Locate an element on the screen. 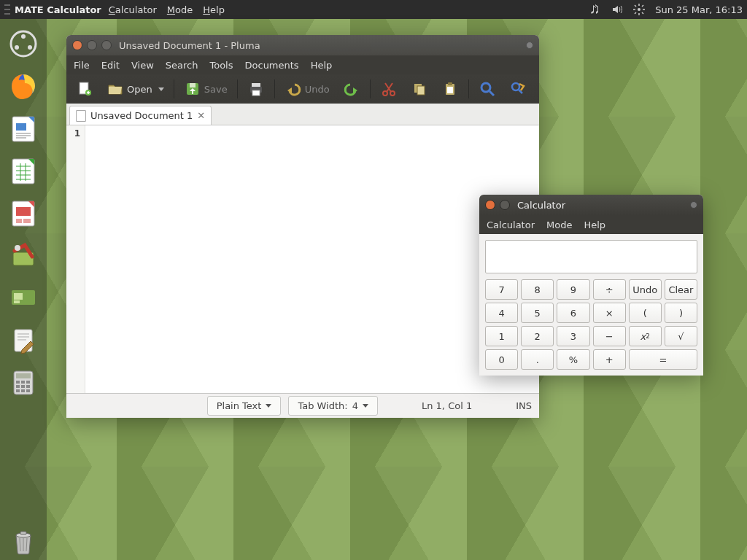 The height and width of the screenshot is (560, 747). tab-width-button: Tab Width: 4 is located at coordinates (333, 405).